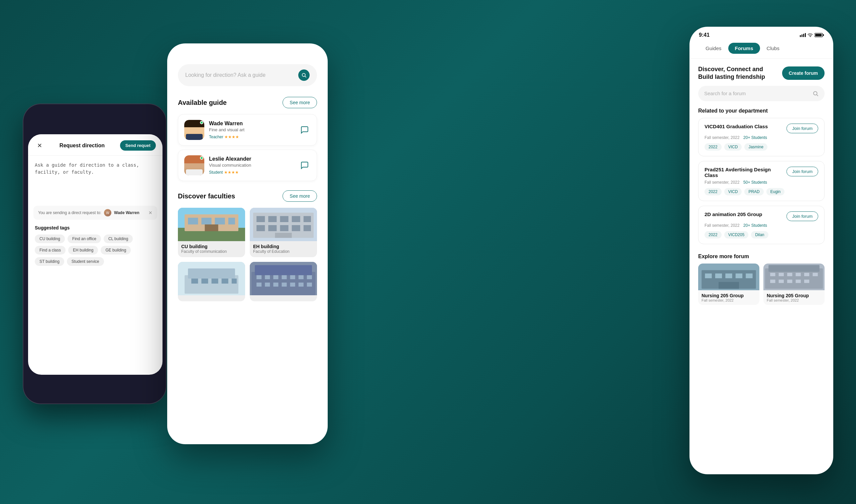 The image size is (856, 504). What do you see at coordinates (116, 250) in the screenshot?
I see `tag-ge-building: GE building` at bounding box center [116, 250].